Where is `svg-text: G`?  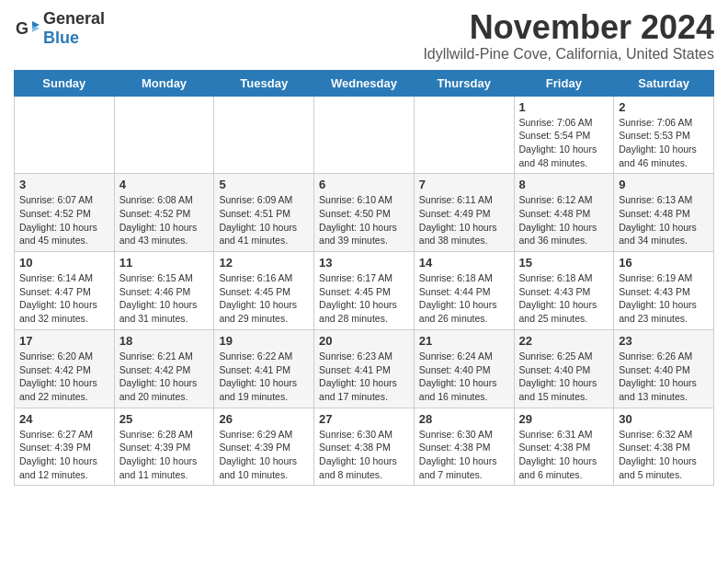 svg-text: G is located at coordinates (22, 29).